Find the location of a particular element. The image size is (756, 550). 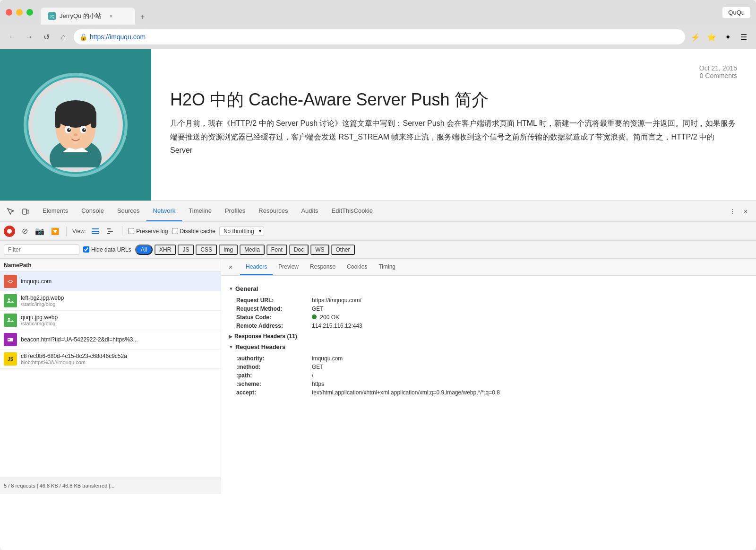

general-section-header: ▼ General is located at coordinates (489, 288).